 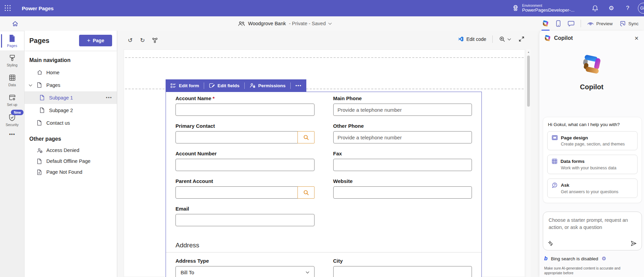 I want to click on rail-item-setup: Set up, so click(x=12, y=100).